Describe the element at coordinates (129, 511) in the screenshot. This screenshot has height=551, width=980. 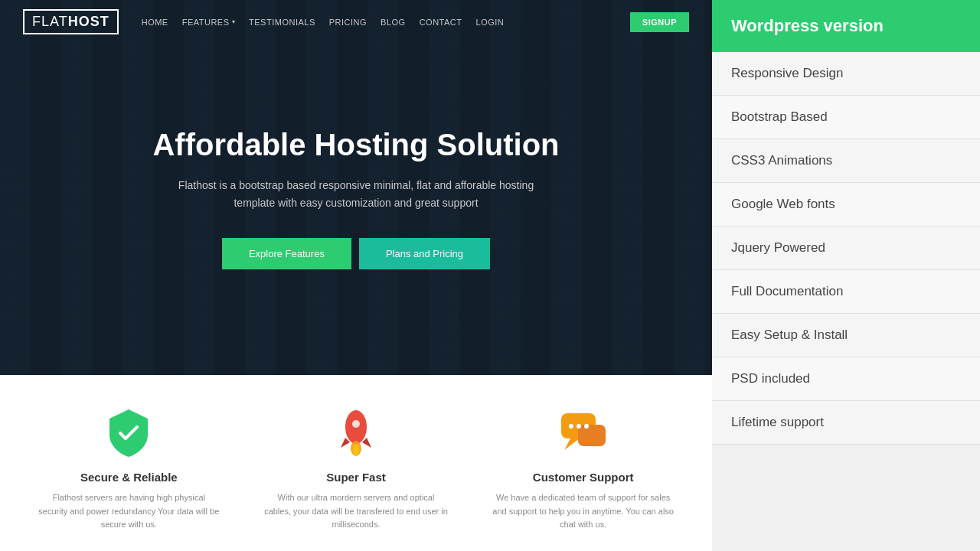
I see `feature-secure-desc: Flathost servers are having high physica…` at that location.